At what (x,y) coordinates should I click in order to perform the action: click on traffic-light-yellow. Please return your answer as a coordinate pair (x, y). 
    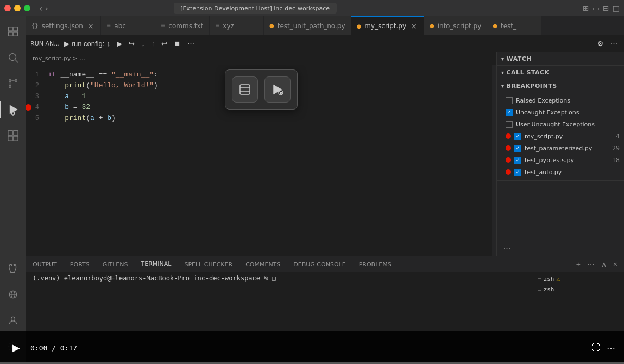
    Looking at the image, I should click on (17, 8).